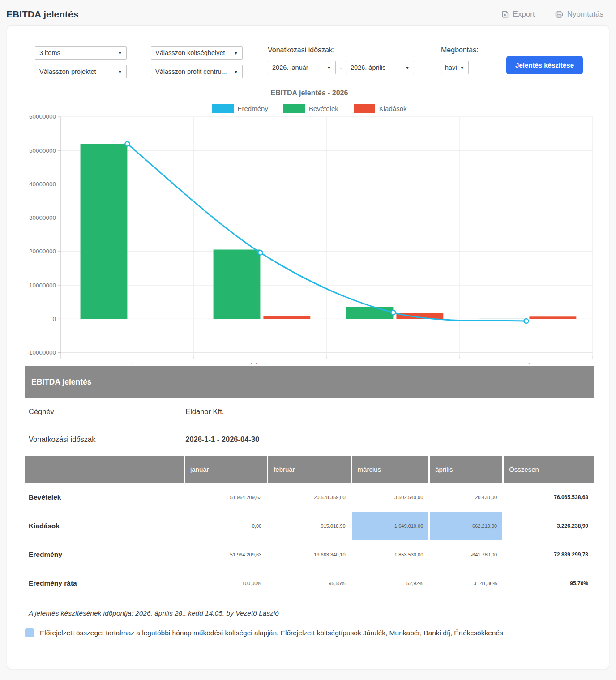 This screenshot has height=680, width=616. Describe the element at coordinates (104, 526) in the screenshot. I see `row-label: Kiadások` at that location.